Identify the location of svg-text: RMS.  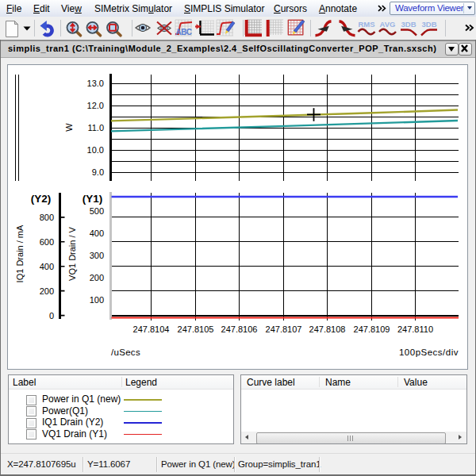
(367, 24).